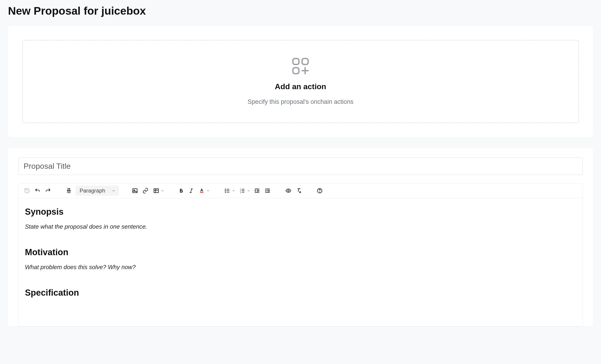 The width and height of the screenshot is (601, 364). I want to click on ordered-list-button: 123, so click(241, 191).